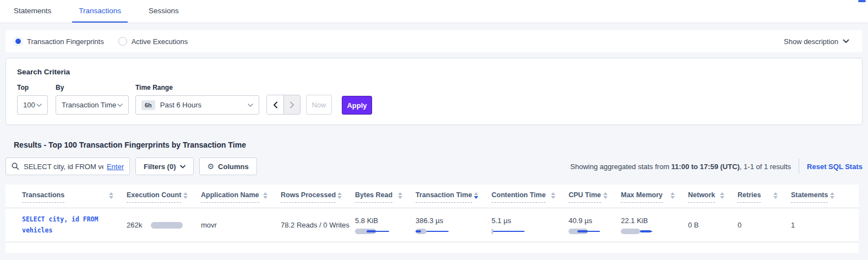 This screenshot has width=868, height=260. I want to click on time-range-badge: 6h, so click(149, 105).